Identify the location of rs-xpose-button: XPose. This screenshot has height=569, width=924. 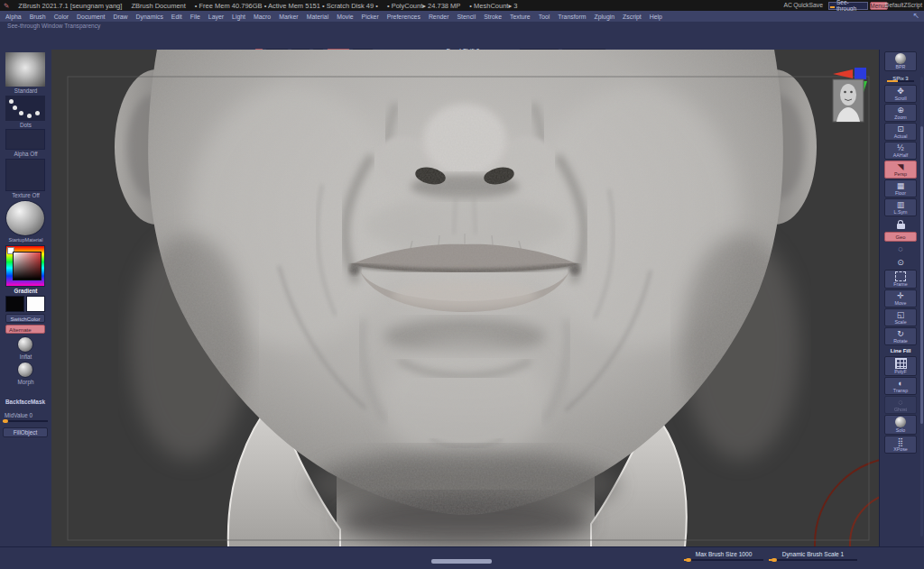
(901, 445).